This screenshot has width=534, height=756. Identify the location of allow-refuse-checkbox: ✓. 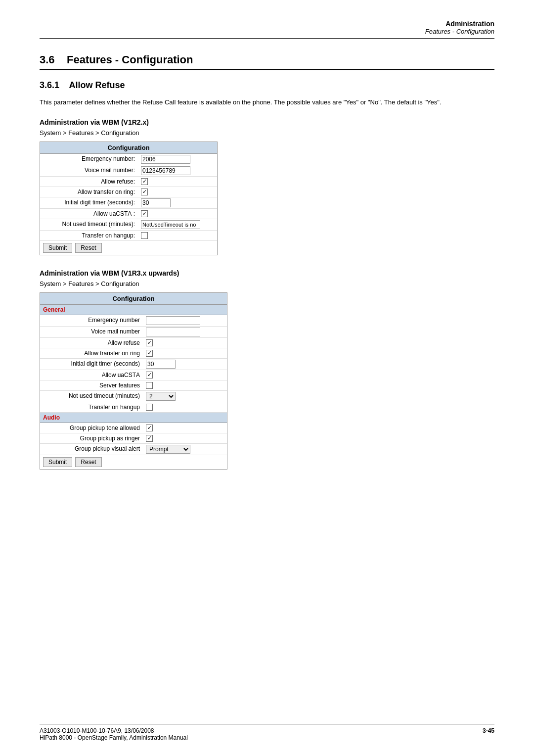
(144, 182).